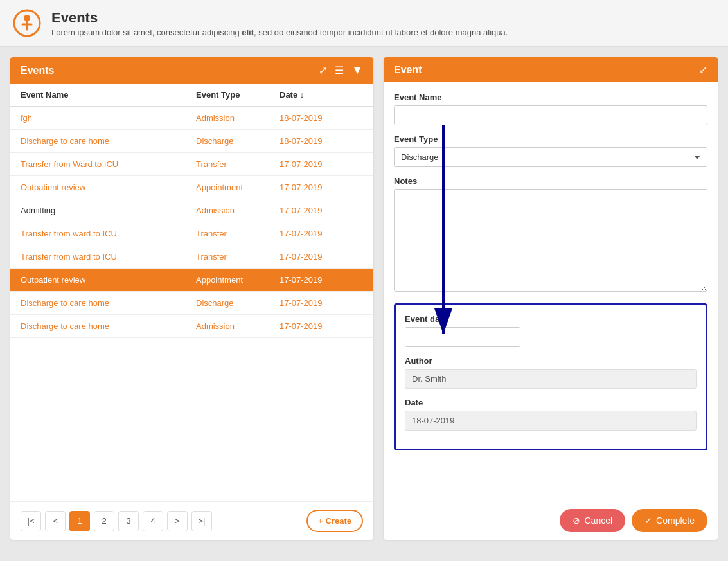 Image resolution: width=728 pixels, height=561 pixels. Describe the element at coordinates (191, 165) in the screenshot. I see `table-row: Transfer from Ward to ICU Transfer 17-07…` at that location.